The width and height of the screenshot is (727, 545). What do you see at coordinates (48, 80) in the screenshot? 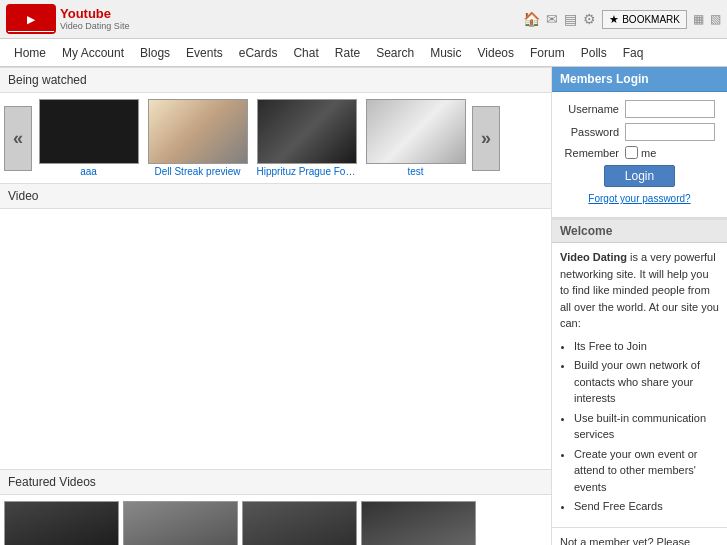
I see `being-watched-title: Being watched` at bounding box center [48, 80].